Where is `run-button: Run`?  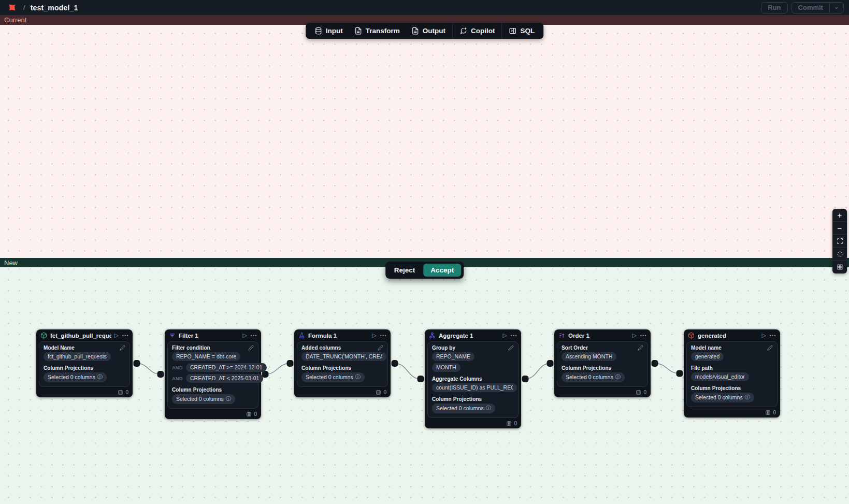 run-button: Run is located at coordinates (774, 8).